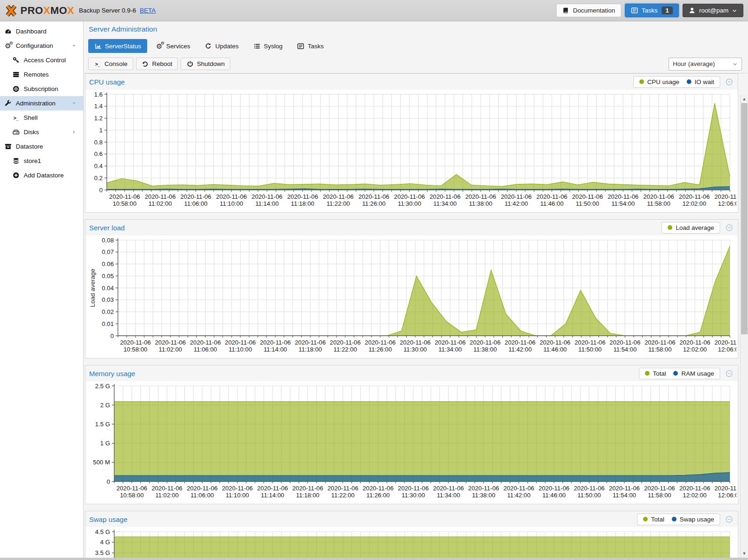  I want to click on svg-text: 0.07, so click(108, 252).